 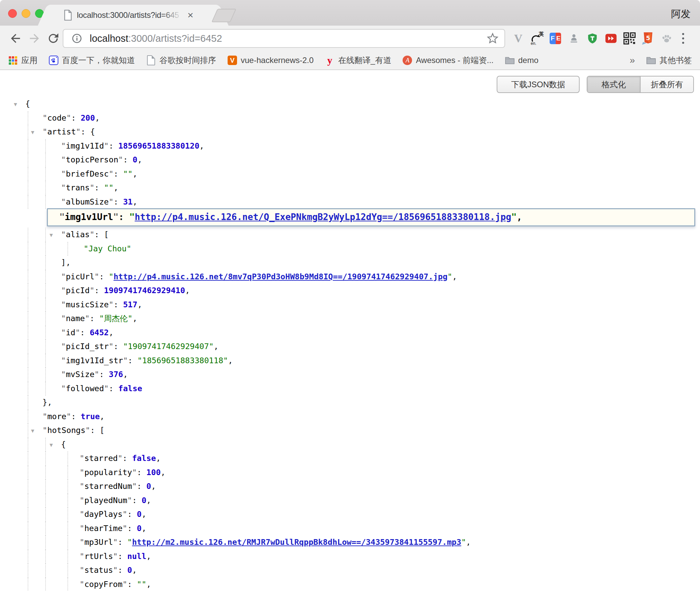 I want to click on url-text: localhost:3000/artists?id=6452, so click(x=288, y=38).